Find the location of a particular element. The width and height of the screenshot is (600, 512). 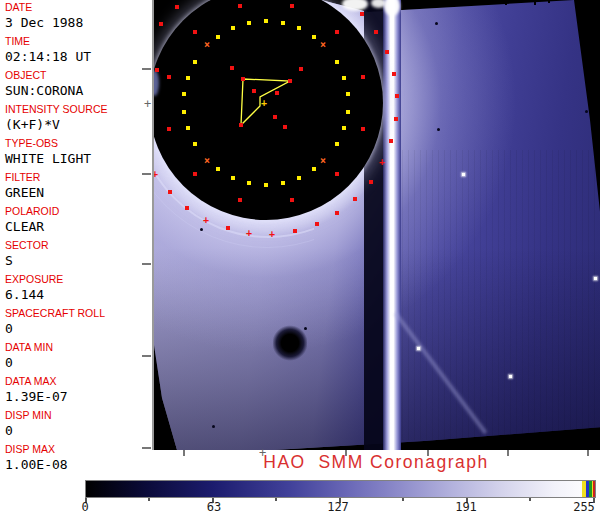

field-label: DATA MAX is located at coordinates (78, 382).